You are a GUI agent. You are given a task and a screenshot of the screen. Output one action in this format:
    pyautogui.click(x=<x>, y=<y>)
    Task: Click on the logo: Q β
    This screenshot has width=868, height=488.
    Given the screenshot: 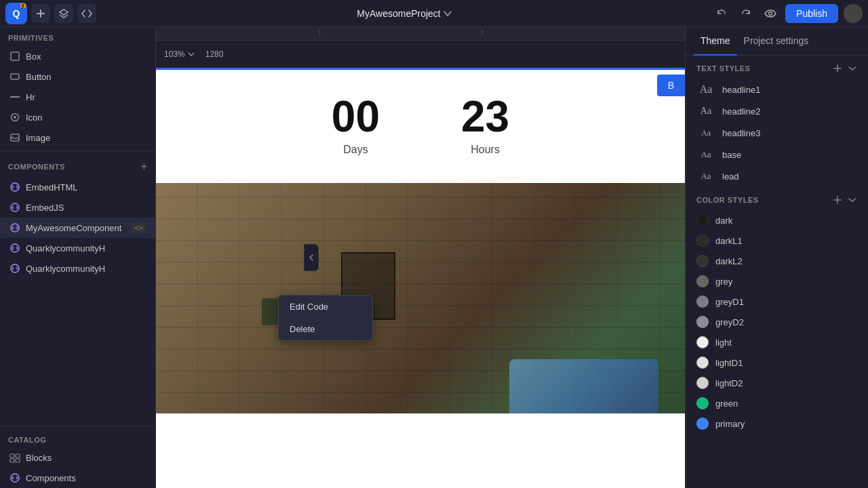 What is the action you would take?
    pyautogui.click(x=16, y=14)
    